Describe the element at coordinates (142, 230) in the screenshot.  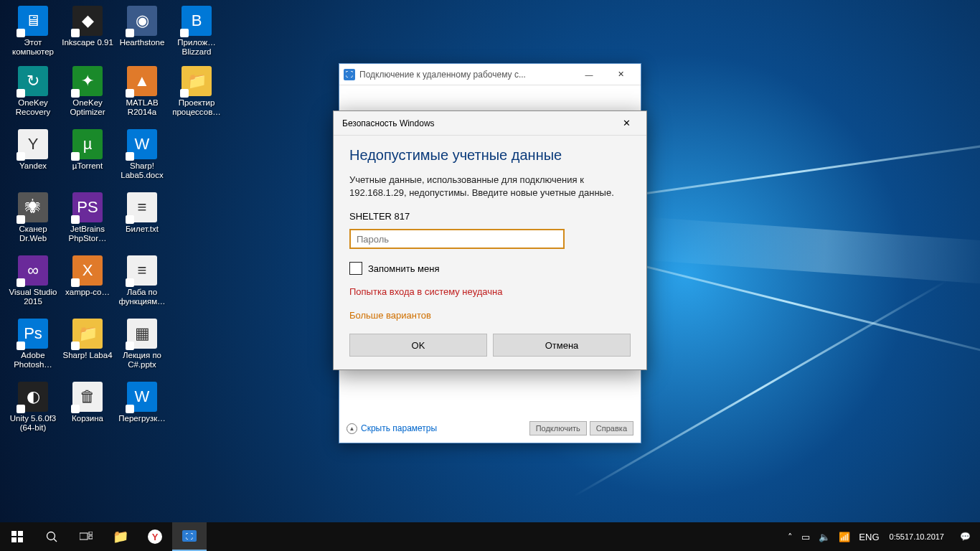
I see `desktop-icon-label: Билет.txt` at that location.